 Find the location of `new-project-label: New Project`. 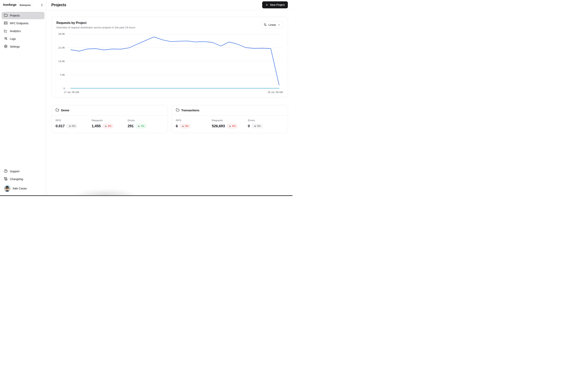

new-project-label: New Project is located at coordinates (277, 5).